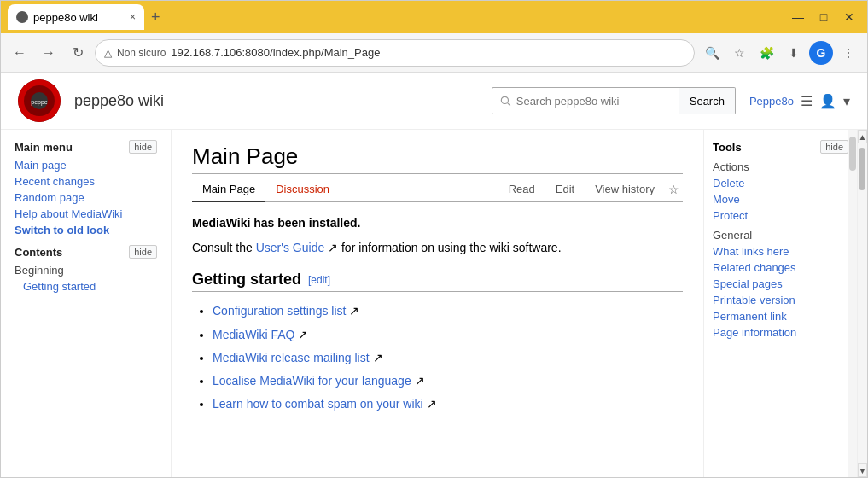 The image size is (868, 478). What do you see at coordinates (780, 304) in the screenshot?
I see `wiki-tools: Tools hide Actions Delete Move Protect G…` at bounding box center [780, 304].